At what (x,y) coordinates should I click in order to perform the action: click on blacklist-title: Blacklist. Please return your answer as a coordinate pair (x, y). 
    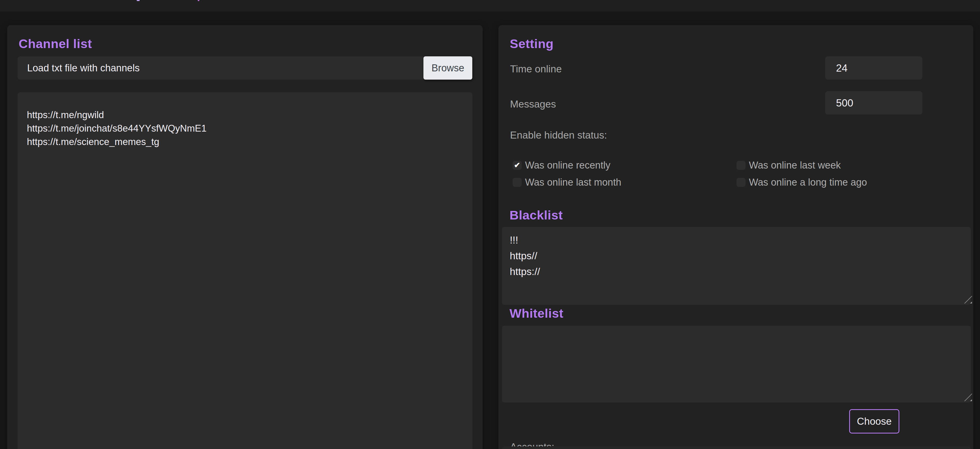
    Looking at the image, I should click on (536, 215).